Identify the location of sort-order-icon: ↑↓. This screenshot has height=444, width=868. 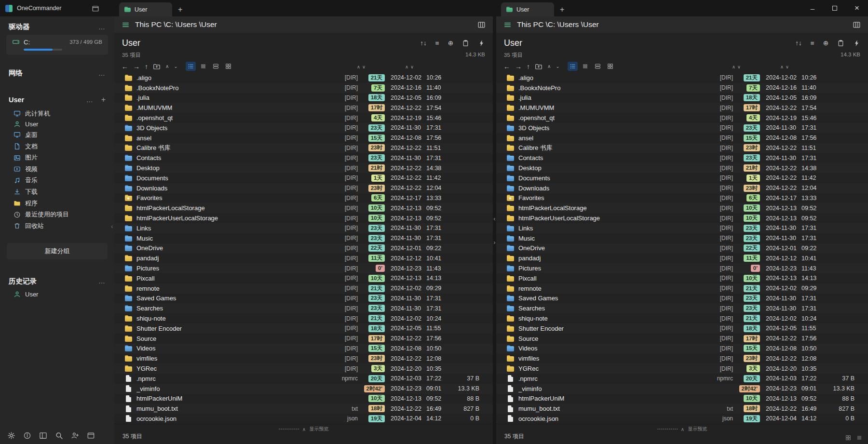
(423, 43).